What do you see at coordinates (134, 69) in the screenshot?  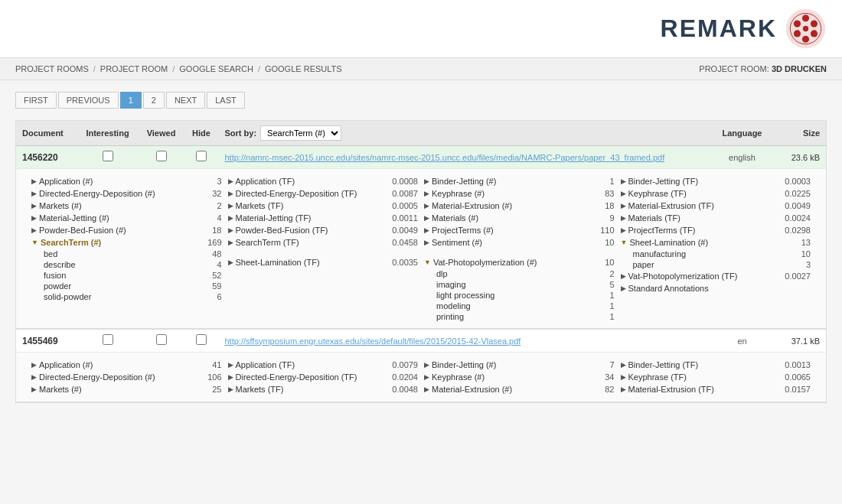 I see `breadcrumb-project-room: PROJECT ROOM` at bounding box center [134, 69].